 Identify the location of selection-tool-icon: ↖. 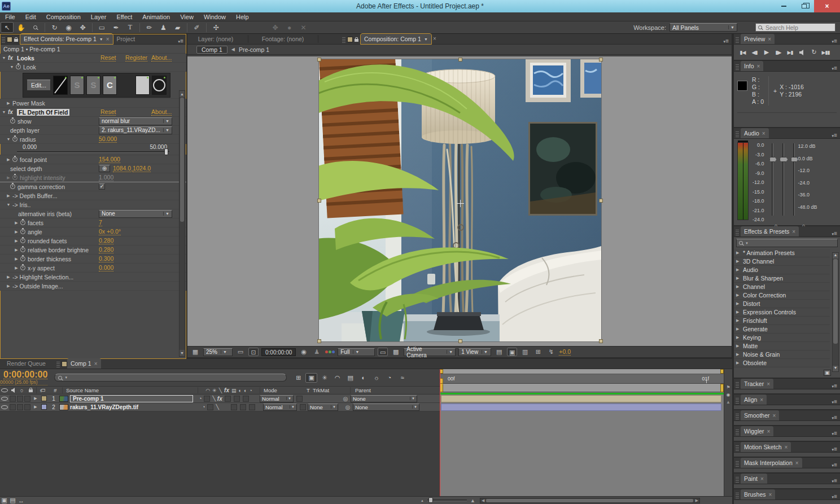
(7, 27).